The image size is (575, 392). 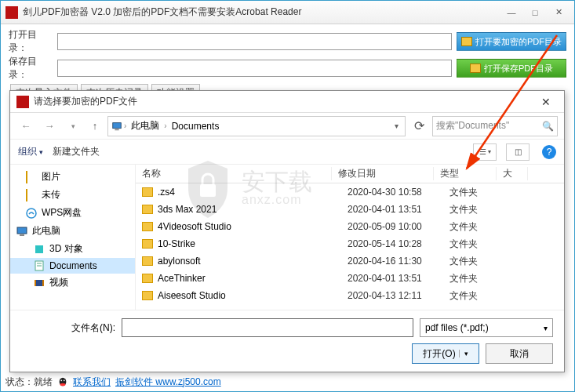 I want to click on dialog-icon, so click(x=23, y=102).